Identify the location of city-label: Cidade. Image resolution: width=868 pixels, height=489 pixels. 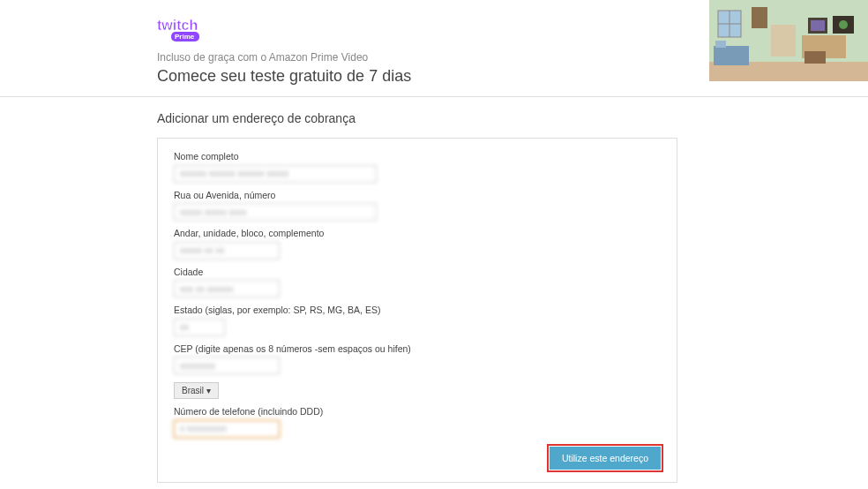
(417, 272).